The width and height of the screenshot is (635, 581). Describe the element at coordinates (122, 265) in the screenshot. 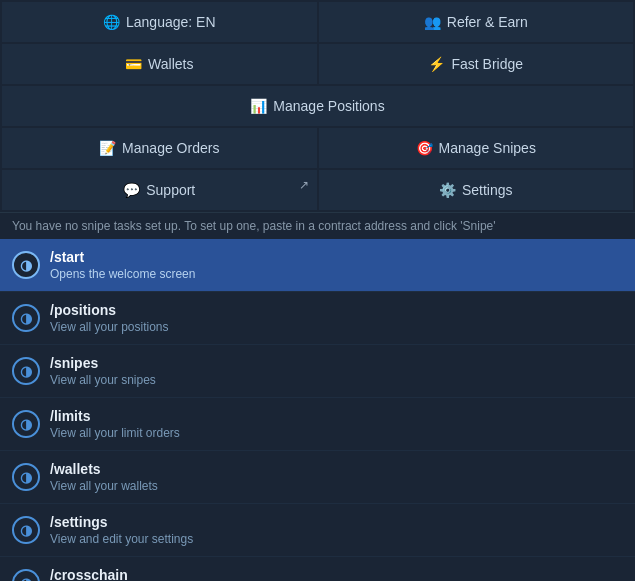

I see `command-text: /start Opens the welcome screen` at that location.